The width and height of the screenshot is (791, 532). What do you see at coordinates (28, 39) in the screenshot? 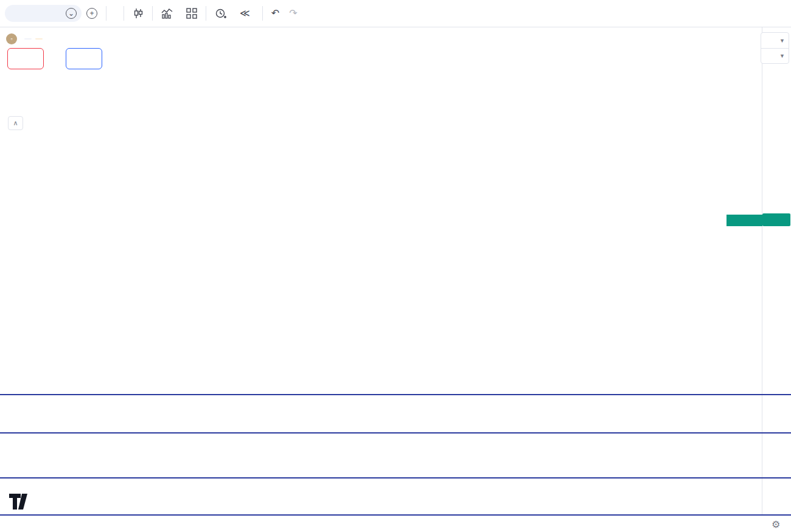
I see `legend-minimize-button` at bounding box center [28, 39].